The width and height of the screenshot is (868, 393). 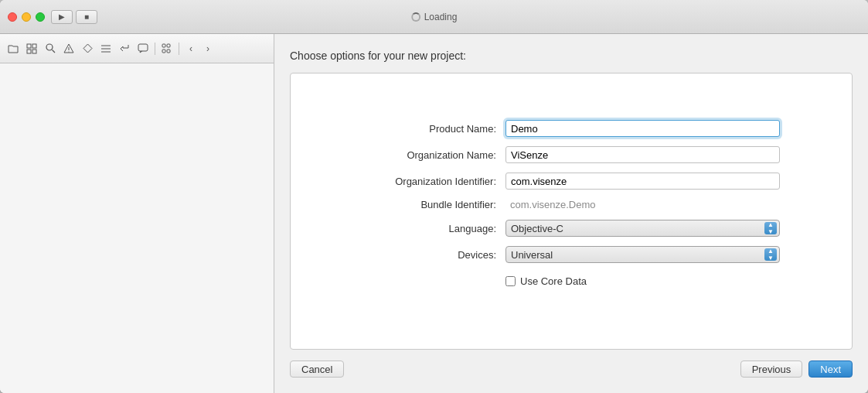 What do you see at coordinates (441, 17) in the screenshot?
I see `titlebar-title-text: Loading` at bounding box center [441, 17].